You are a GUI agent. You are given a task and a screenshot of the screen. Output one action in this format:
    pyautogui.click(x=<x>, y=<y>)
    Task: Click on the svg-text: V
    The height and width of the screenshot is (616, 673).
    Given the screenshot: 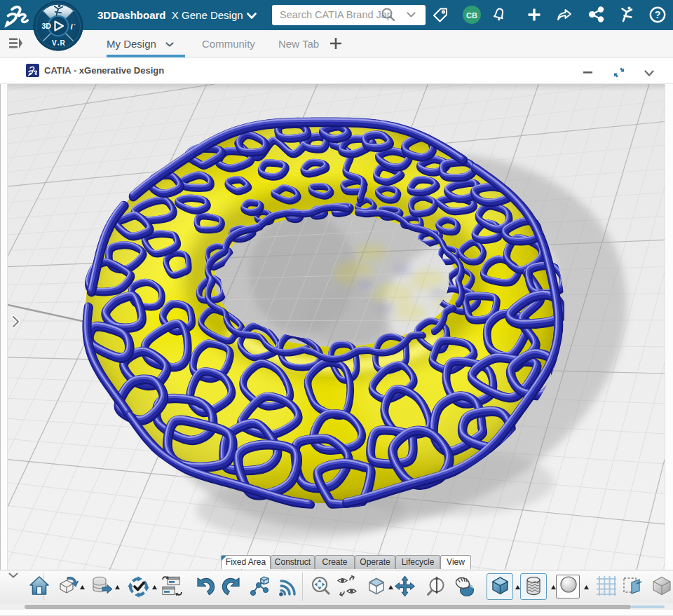 What is the action you would take?
    pyautogui.click(x=55, y=43)
    